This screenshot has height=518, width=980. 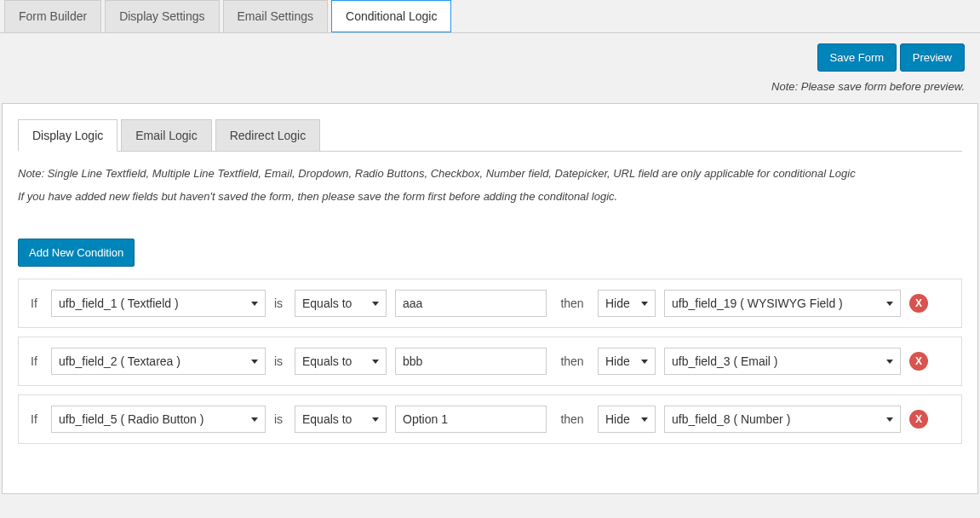 What do you see at coordinates (490, 303) in the screenshot?
I see `condition-row: Ifufb_field_1 ( Textfield )isEquals toth…` at bounding box center [490, 303].